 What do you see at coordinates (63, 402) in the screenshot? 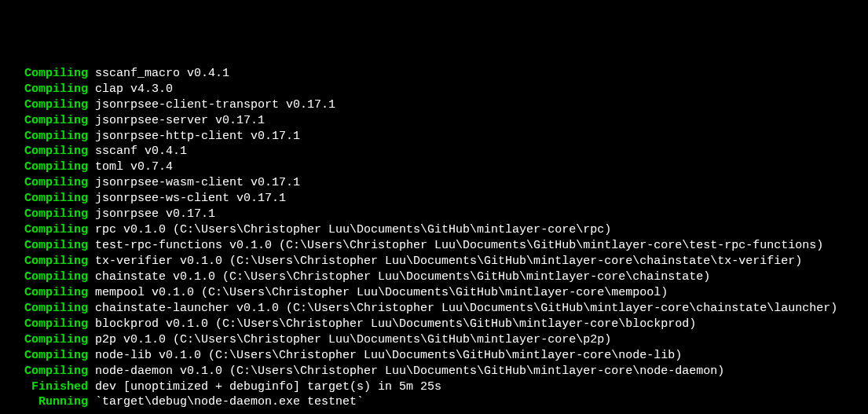
I see `status-label: Running` at bounding box center [63, 402].